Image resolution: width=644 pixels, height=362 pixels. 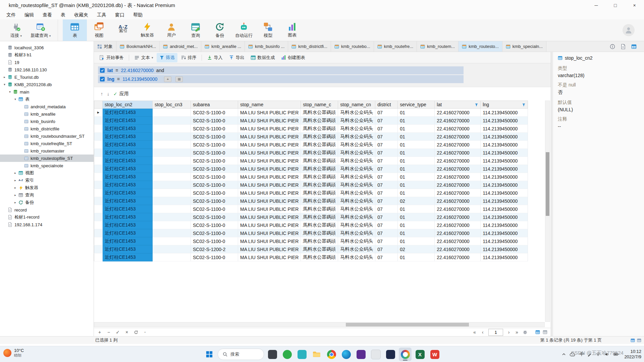 I want to click on tree-item-查询: ▸ 查询, so click(x=47, y=195).